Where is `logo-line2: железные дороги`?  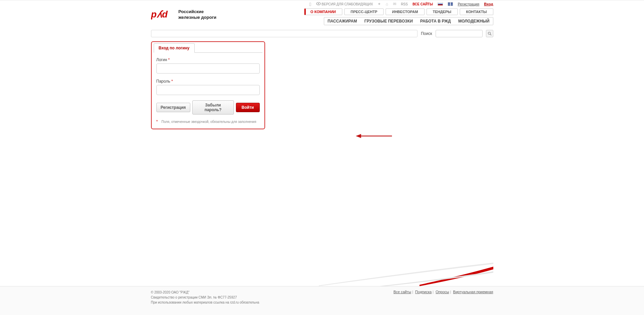 logo-line2: железные дороги is located at coordinates (197, 17).